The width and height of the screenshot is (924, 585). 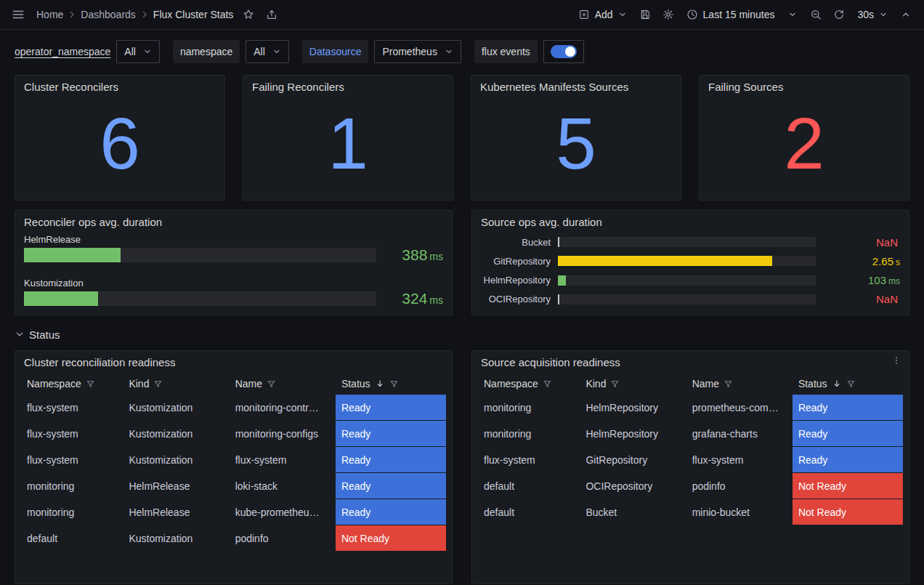 I want to click on chevron-right-icon, so click(x=145, y=15).